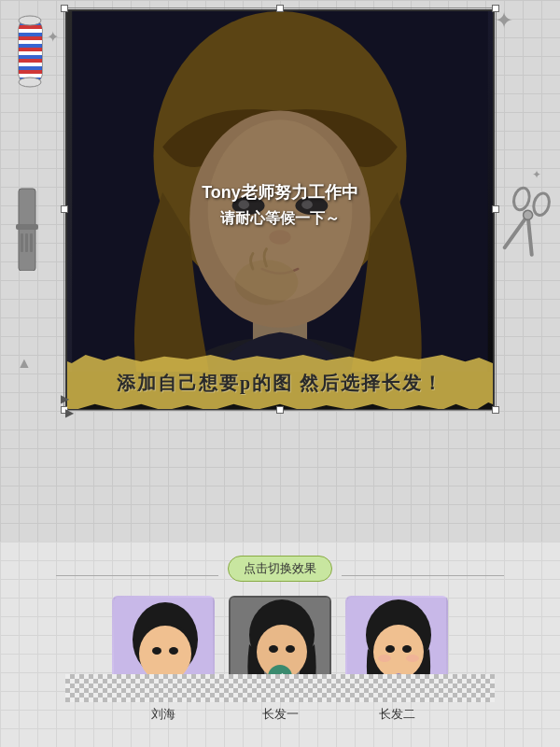  Describe the element at coordinates (280, 205) in the screenshot. I see `loading-overlay: Tony老师努力工作中 请耐心等候一下～` at that location.